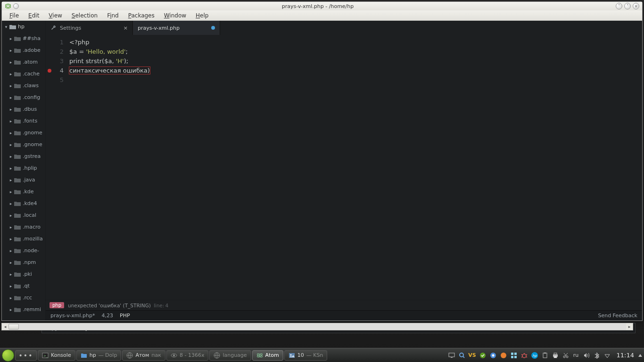 This screenshot has height=362, width=644. Describe the element at coordinates (55, 42) in the screenshot. I see `line-number: 1` at that location.